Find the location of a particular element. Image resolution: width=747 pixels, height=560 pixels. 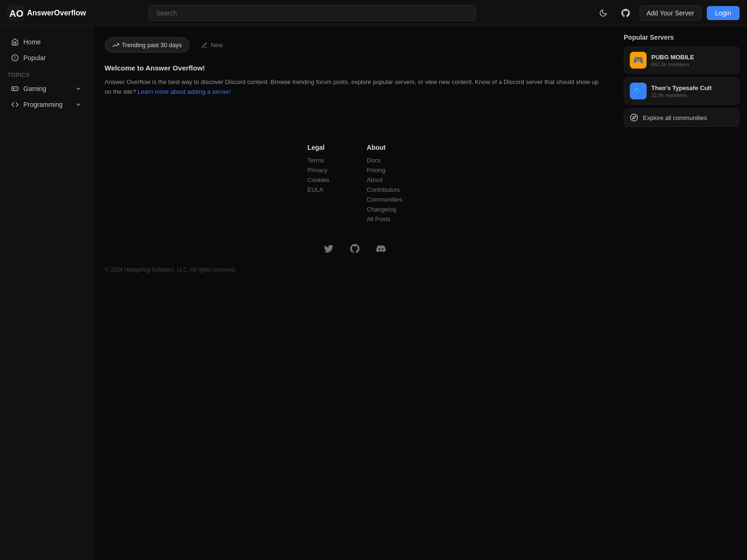

search-input is located at coordinates (312, 13).